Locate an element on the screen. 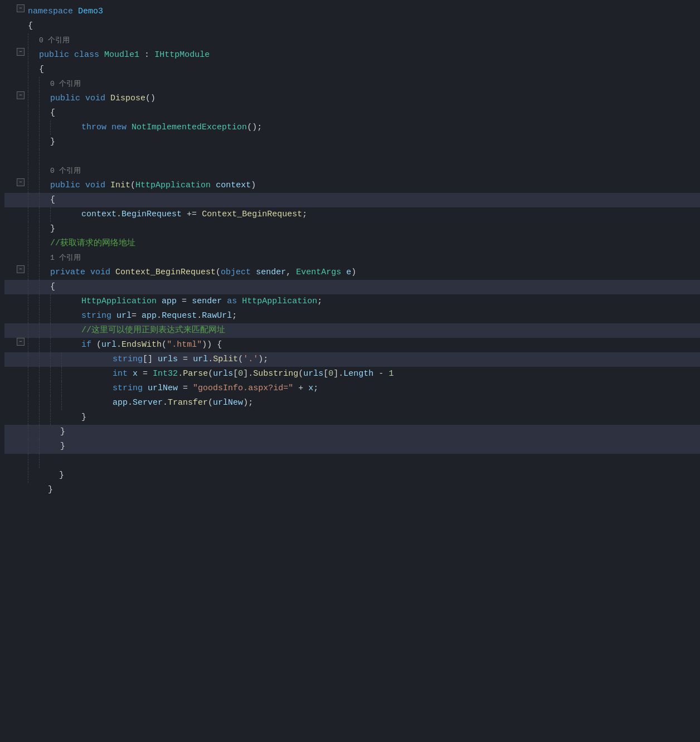  gutter-13: − is located at coordinates (16, 186).